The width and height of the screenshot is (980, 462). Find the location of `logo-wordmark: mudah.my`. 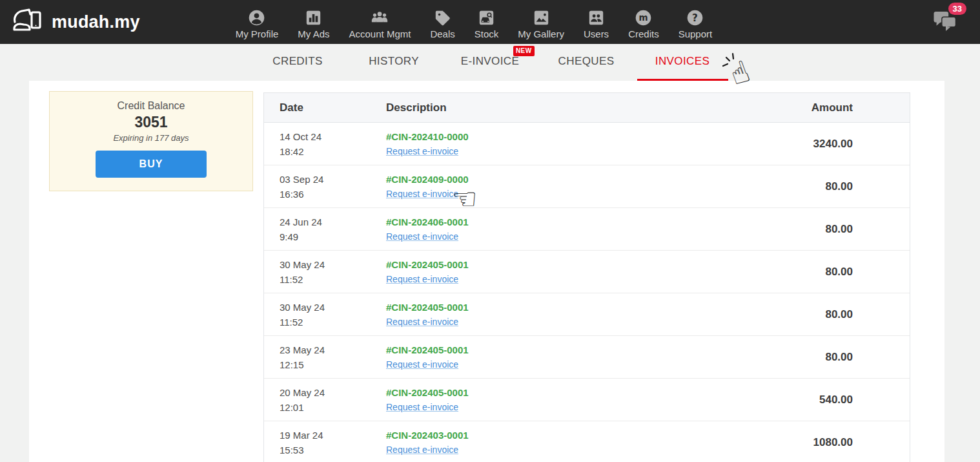

logo-wordmark: mudah.my is located at coordinates (96, 22).